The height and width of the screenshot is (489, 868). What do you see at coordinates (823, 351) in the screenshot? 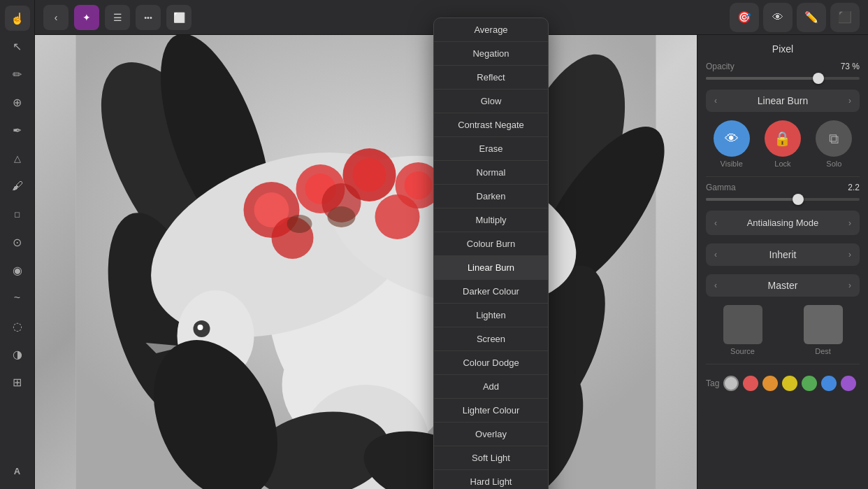
I see `dest-label: Dest` at bounding box center [823, 351].